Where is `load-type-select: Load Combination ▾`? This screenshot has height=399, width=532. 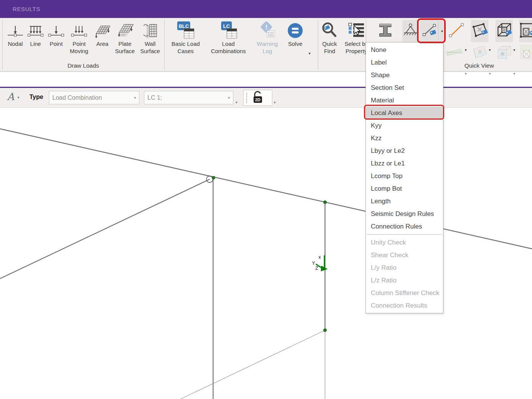 load-type-select: Load Combination ▾ is located at coordinates (94, 98).